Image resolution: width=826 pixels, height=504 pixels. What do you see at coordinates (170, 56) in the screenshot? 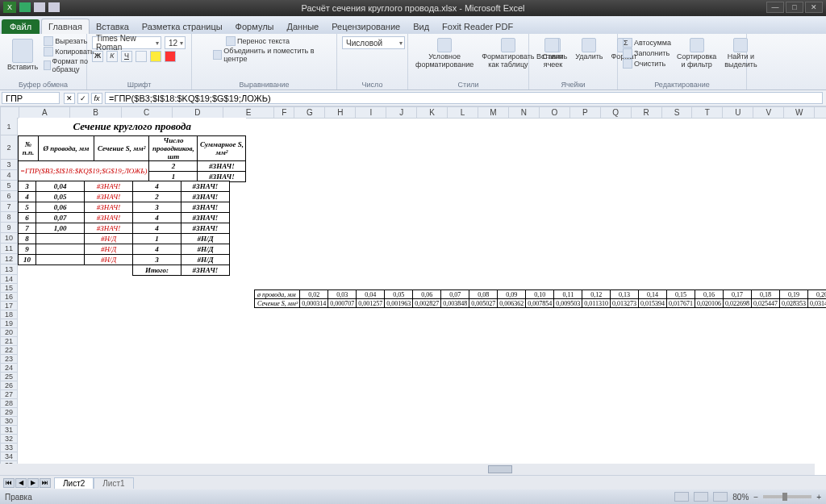
I see `font-color-button` at bounding box center [170, 56].